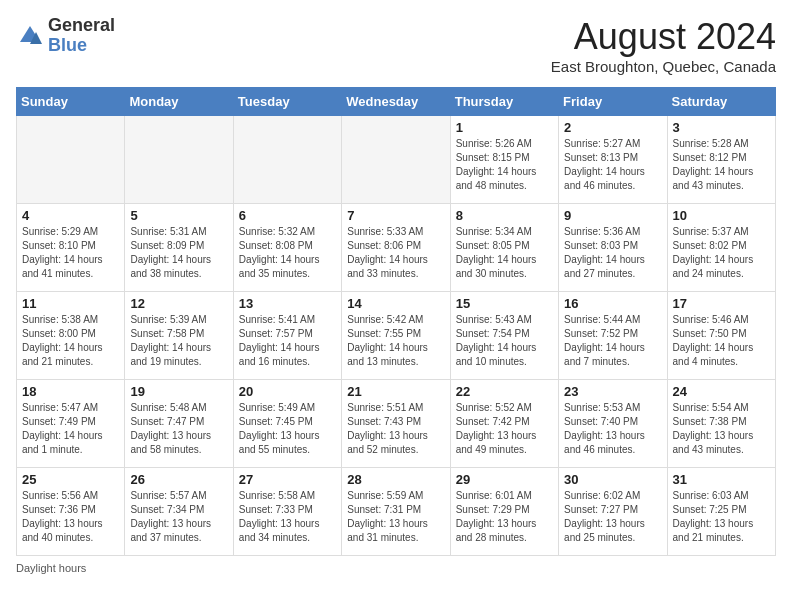  I want to click on day-header-friday: Friday, so click(613, 102).